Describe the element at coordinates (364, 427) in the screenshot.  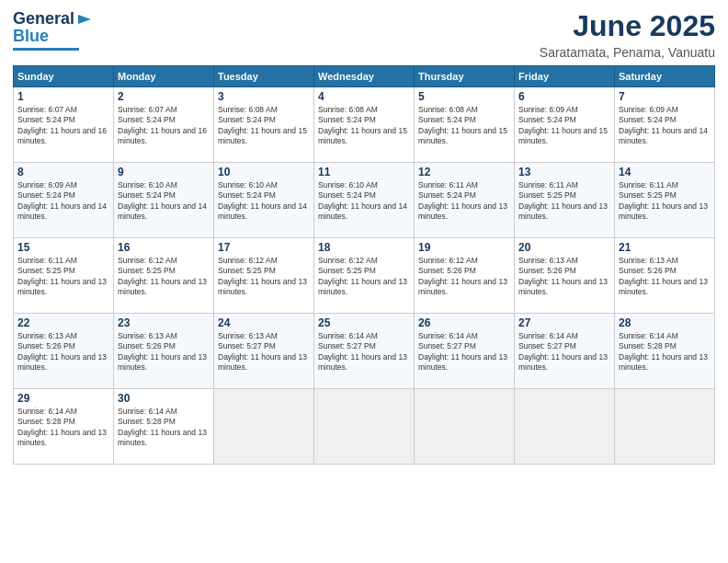
I see `calendar-week-row: 29Sunrise: 6:14 AMSunset: 5:28 PMDayligh…` at that location.